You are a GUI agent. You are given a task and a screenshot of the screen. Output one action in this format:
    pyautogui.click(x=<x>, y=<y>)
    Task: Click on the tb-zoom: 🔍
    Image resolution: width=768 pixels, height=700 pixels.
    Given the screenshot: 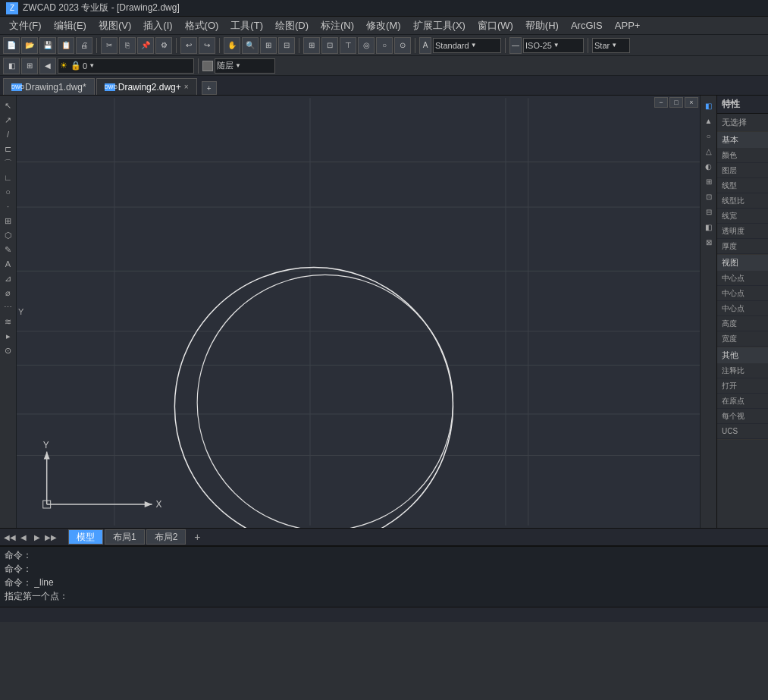 What is the action you would take?
    pyautogui.click(x=250, y=46)
    